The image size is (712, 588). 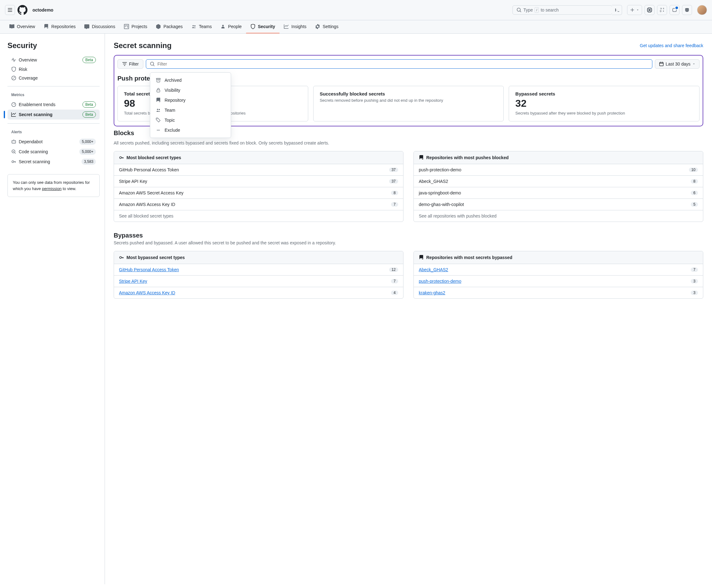 I want to click on see-all-link: See all blocked secret types, so click(x=259, y=216).